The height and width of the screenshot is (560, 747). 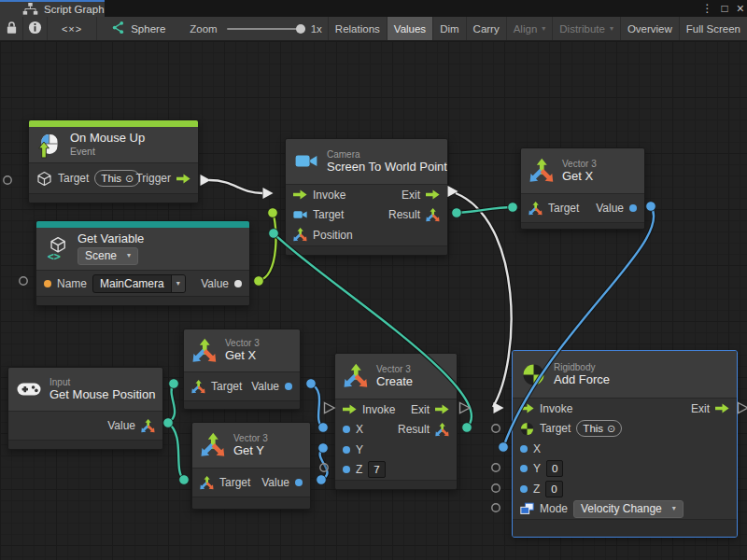 What do you see at coordinates (583, 189) in the screenshot?
I see `node-get-x-top: Vector 3 Get X Target Value` at bounding box center [583, 189].